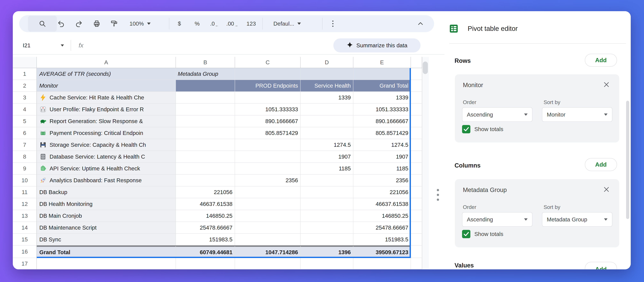  I want to click on cell-D2: Service Health, so click(327, 86).